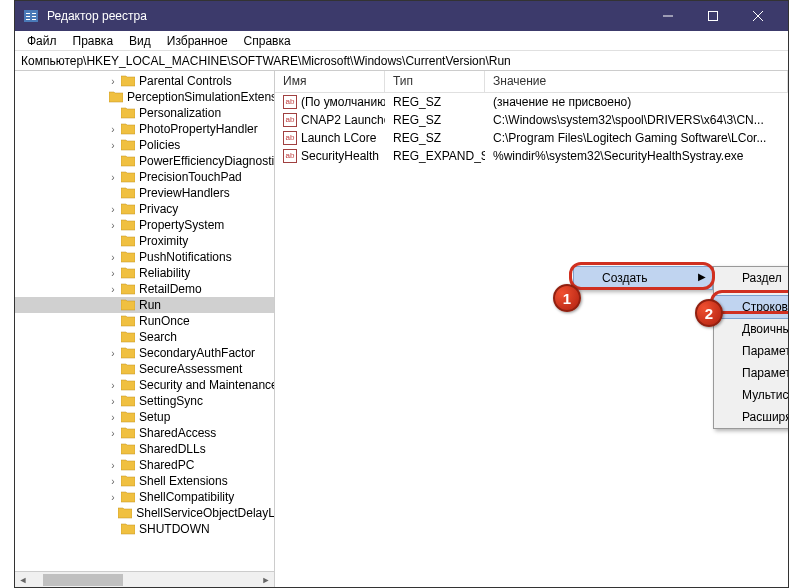  Describe the element at coordinates (145, 129) in the screenshot. I see `tree-item: ›PhotoPropertyHandler` at that location.